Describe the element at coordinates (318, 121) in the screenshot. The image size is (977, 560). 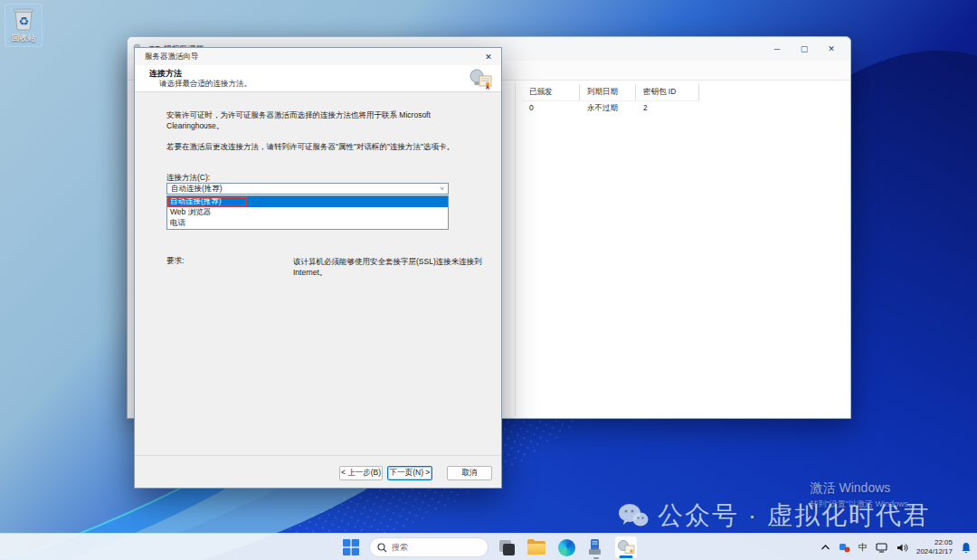
I see `wizard-paragraph-1: 安装许可证时，为许可证服务器激活而选择的连接方法也将用于联系 Microsoft…` at that location.